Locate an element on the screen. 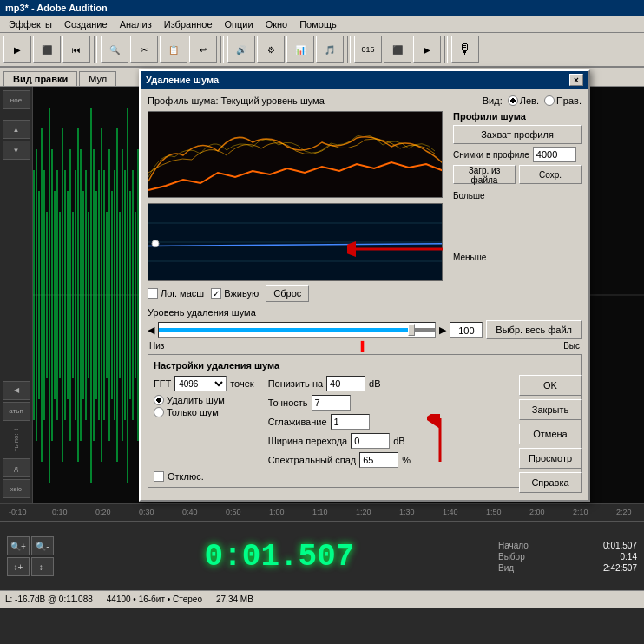  disconnect-checkbox is located at coordinates (159, 476).